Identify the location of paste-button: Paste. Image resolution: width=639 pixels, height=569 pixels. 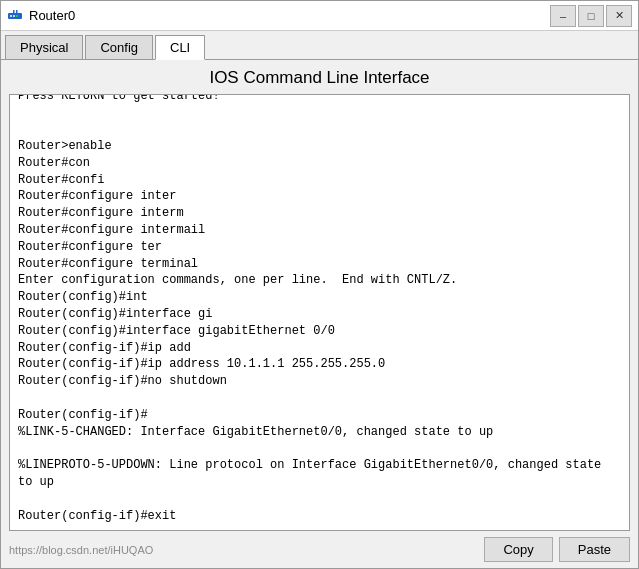
(594, 550).